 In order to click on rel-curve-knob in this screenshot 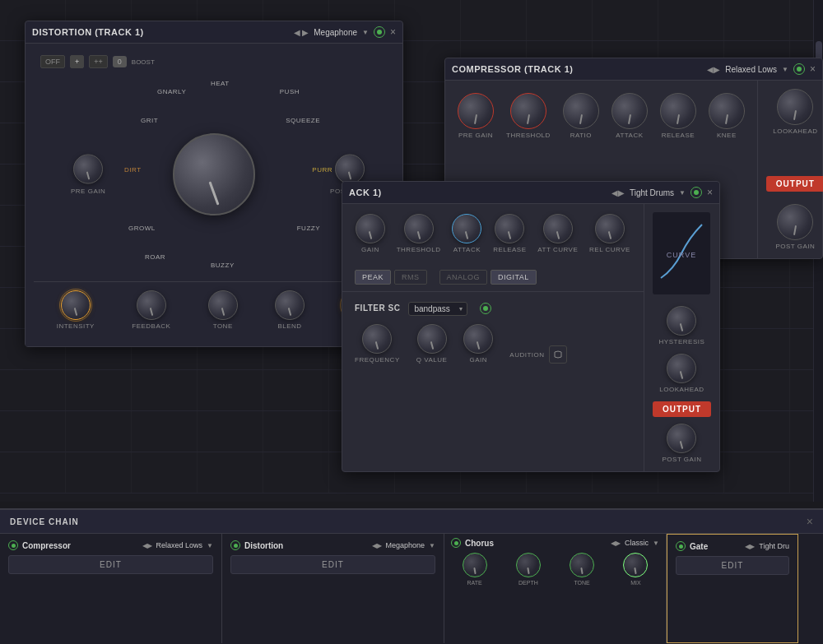, I will do `click(610, 229)`.